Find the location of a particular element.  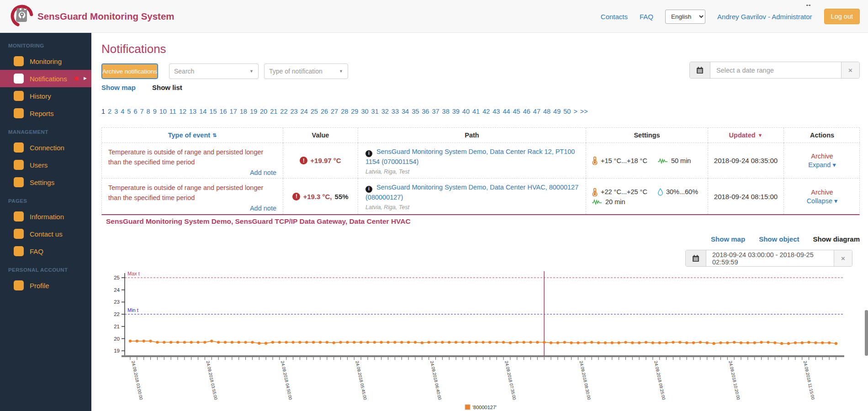

page-link: 39 is located at coordinates (456, 111).